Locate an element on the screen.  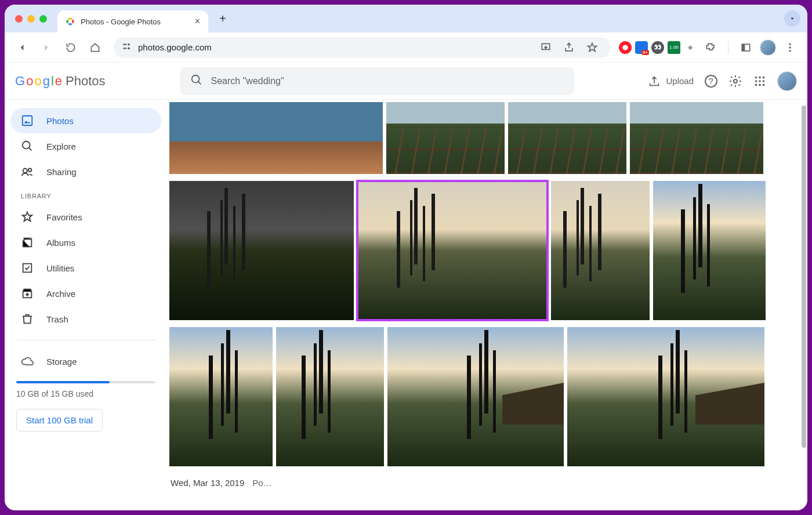
sidebar-item-archive: Archive is located at coordinates (86, 293).